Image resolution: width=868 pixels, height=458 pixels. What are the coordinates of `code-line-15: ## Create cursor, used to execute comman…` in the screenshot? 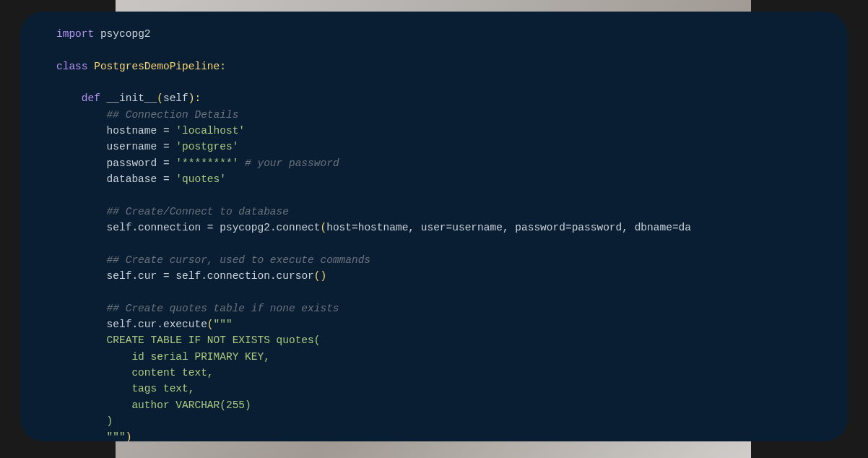 It's located at (434, 260).